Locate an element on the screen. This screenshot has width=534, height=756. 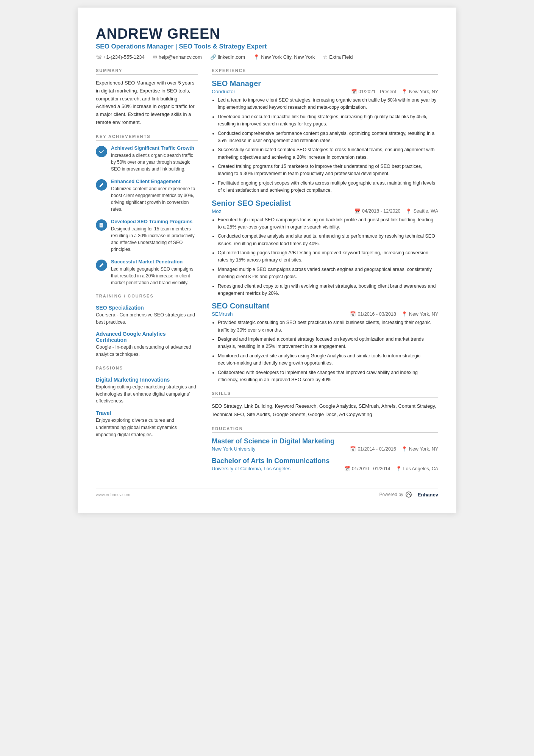
achievement-desc-0: Increased a client's organic search traf… is located at coordinates (155, 162).